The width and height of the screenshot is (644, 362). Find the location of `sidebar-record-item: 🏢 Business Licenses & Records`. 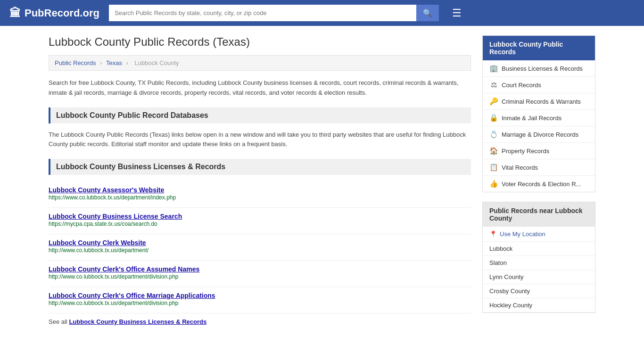

sidebar-record-item: 🏢 Business Licenses & Records is located at coordinates (539, 69).